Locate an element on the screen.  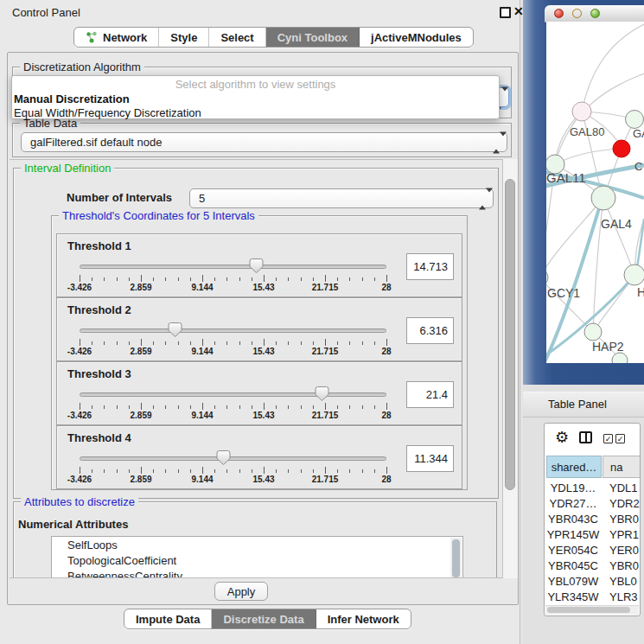
network-window-titlebar is located at coordinates (595, 14).